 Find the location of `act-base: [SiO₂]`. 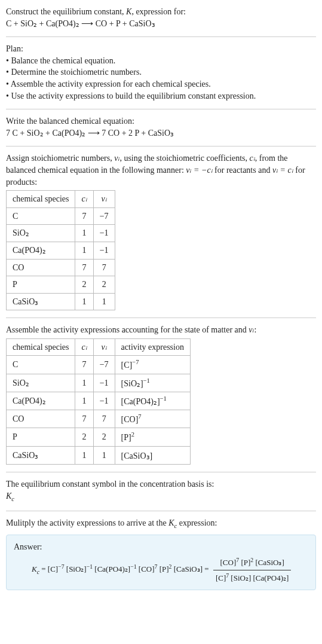

act-base: [SiO₂] is located at coordinates (133, 383).